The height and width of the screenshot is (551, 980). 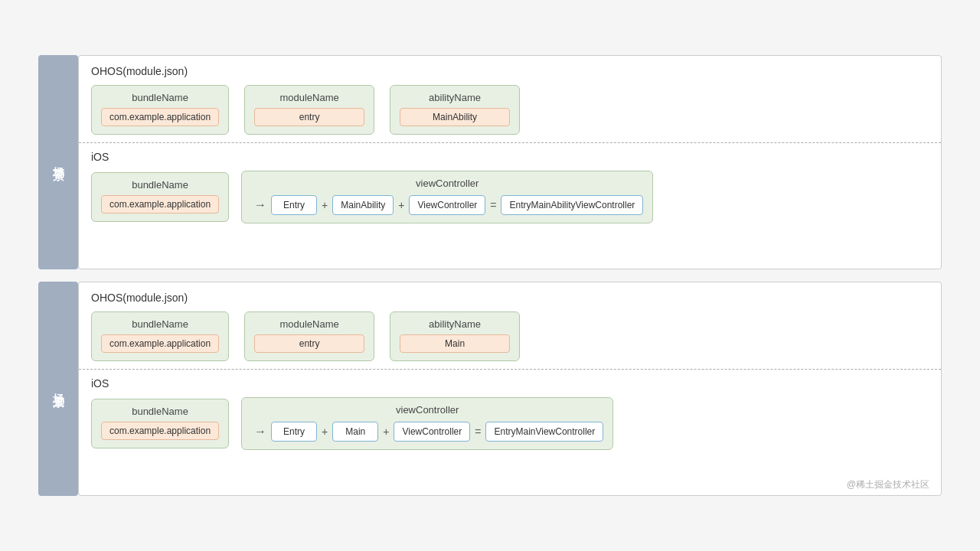 I want to click on scene-1-ios-title: iOS, so click(x=510, y=157).